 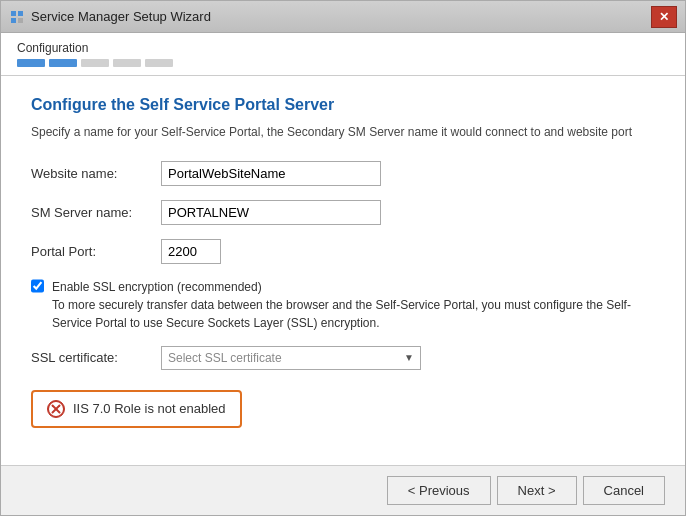 I want to click on section-title: Configure the Self Service Portal Server, so click(x=343, y=105).